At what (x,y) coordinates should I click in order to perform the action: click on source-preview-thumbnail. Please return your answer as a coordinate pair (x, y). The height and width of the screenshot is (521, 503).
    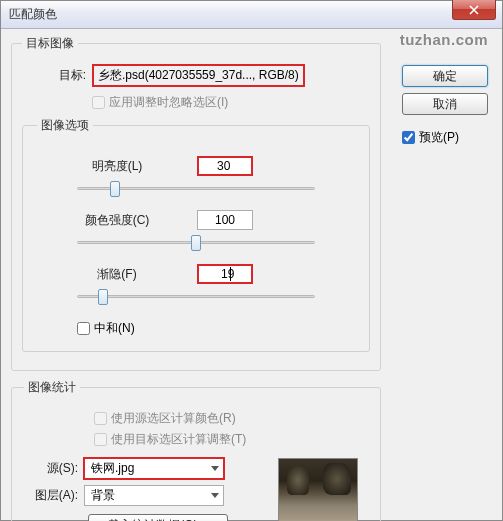
    Looking at the image, I should click on (318, 490).